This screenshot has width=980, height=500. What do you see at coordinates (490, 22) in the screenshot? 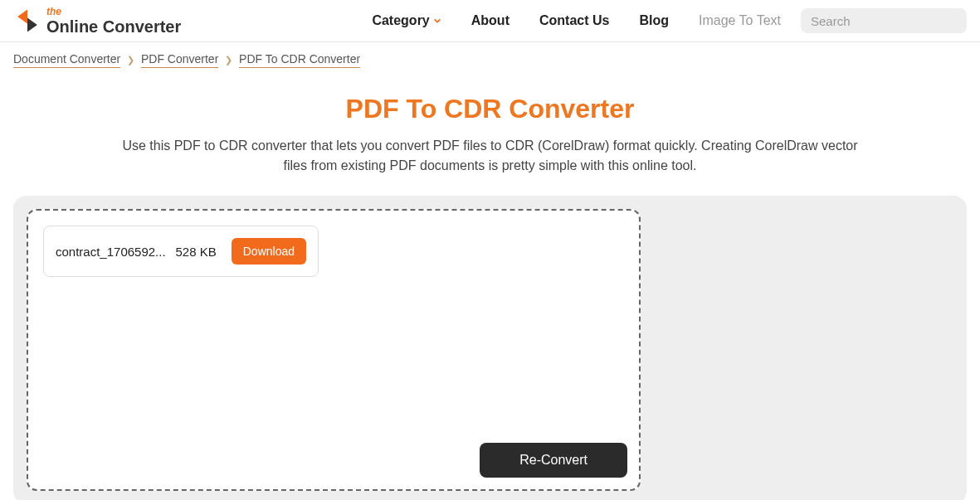
I see `header: the Online Converter Category About Cont…` at bounding box center [490, 22].